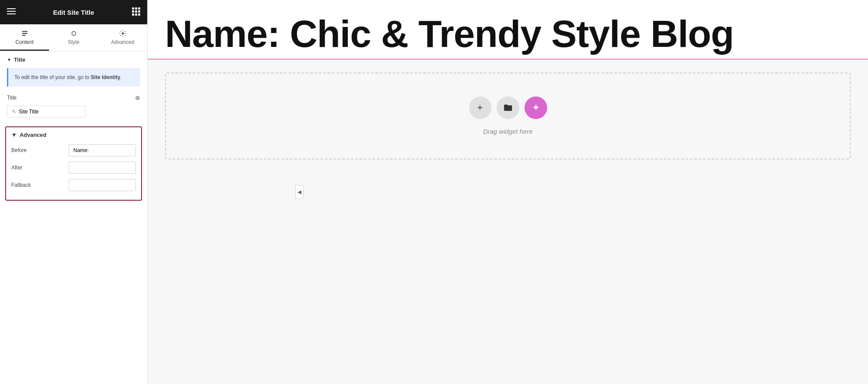 Image resolution: width=868 pixels, height=384 pixels. What do you see at coordinates (74, 12) in the screenshot?
I see `sidebar-title: Edit Site Title` at bounding box center [74, 12].